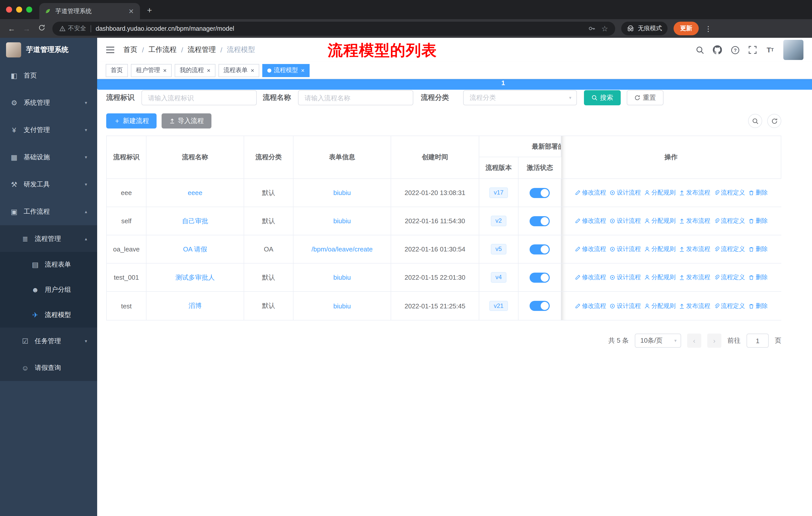 The width and height of the screenshot is (812, 516). What do you see at coordinates (9, 9) in the screenshot?
I see `close-window-button` at bounding box center [9, 9].